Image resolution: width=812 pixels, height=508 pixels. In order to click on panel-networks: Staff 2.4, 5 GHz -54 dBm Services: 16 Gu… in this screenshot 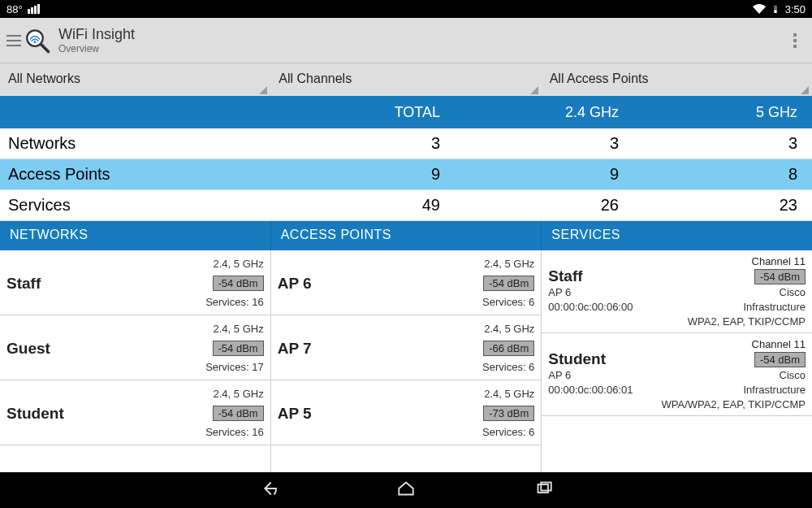, I will do `click(136, 361)`.